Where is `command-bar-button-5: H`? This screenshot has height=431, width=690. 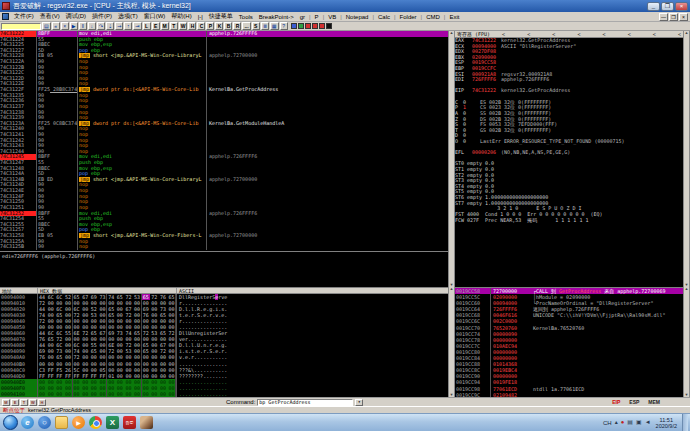
command-bar-button-5: H is located at coordinates (42, 402).